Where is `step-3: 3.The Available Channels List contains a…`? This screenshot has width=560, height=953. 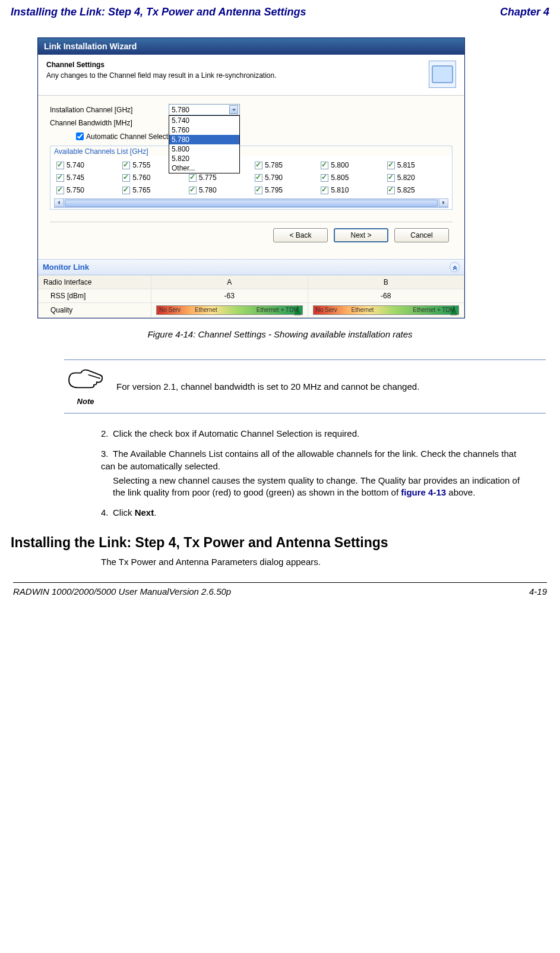 step-3: 3.The Available Channels List contains a… is located at coordinates (316, 473).